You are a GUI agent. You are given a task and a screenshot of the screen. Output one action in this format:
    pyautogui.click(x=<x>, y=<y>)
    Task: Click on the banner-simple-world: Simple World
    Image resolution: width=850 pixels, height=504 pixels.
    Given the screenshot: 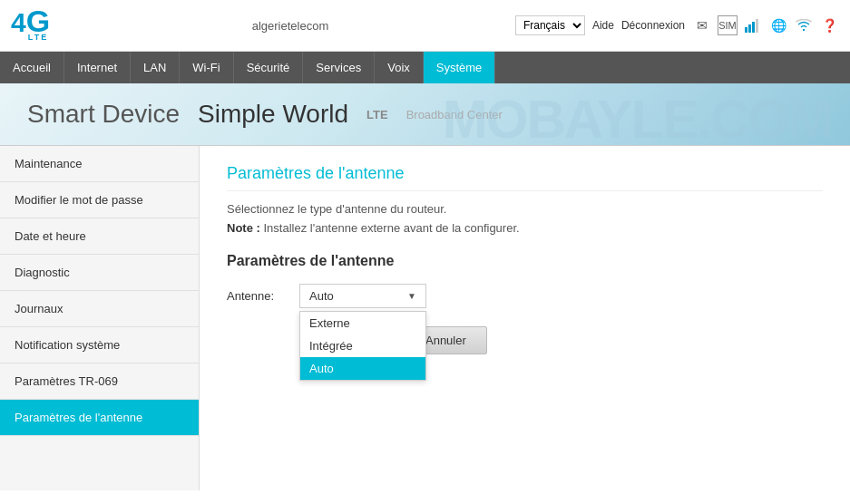 What is the action you would take?
    pyautogui.click(x=273, y=114)
    